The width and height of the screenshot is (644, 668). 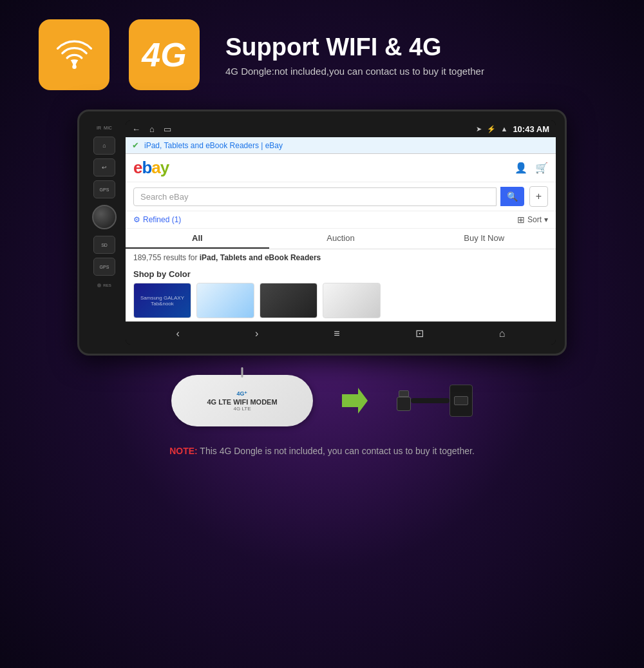 What do you see at coordinates (104, 167) in the screenshot?
I see `back-side-button: ↩` at bounding box center [104, 167].